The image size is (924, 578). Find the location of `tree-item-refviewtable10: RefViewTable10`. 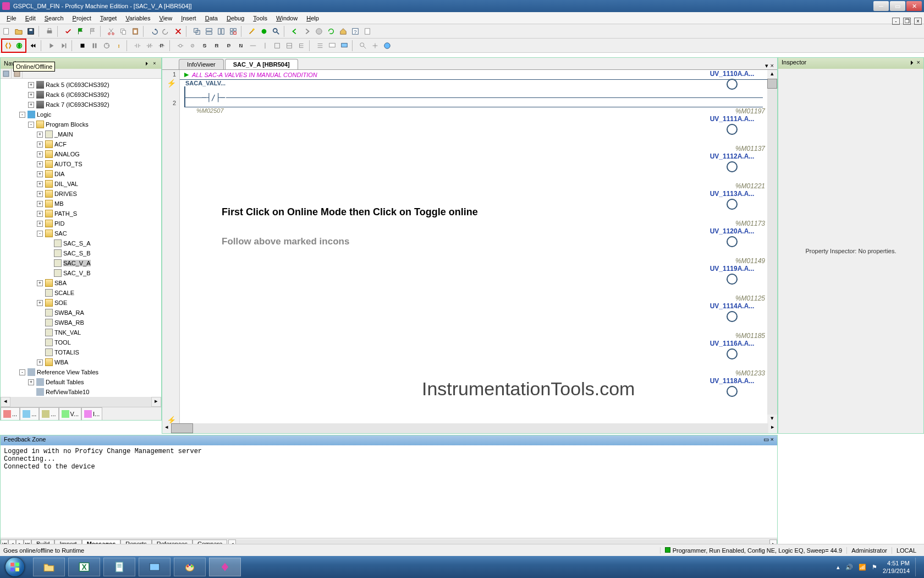

tree-item-refviewtable10: RefViewTable10 is located at coordinates (81, 392).